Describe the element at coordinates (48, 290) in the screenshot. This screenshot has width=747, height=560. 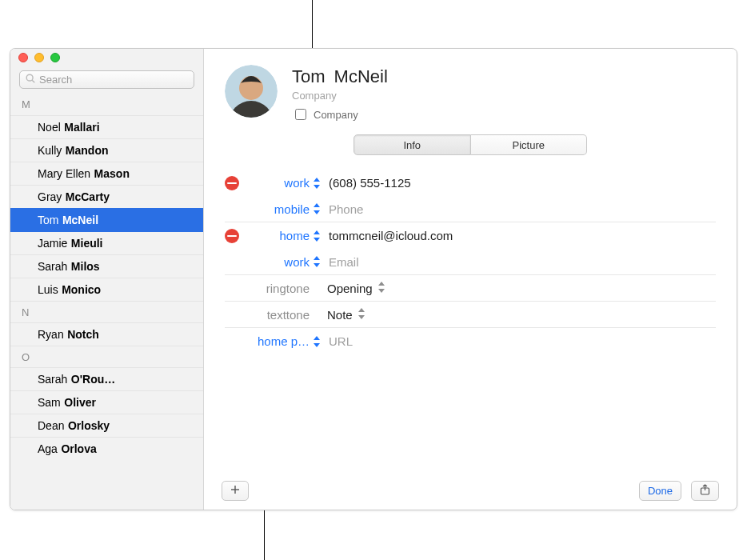
I see `contact-first-name: Luis` at that location.